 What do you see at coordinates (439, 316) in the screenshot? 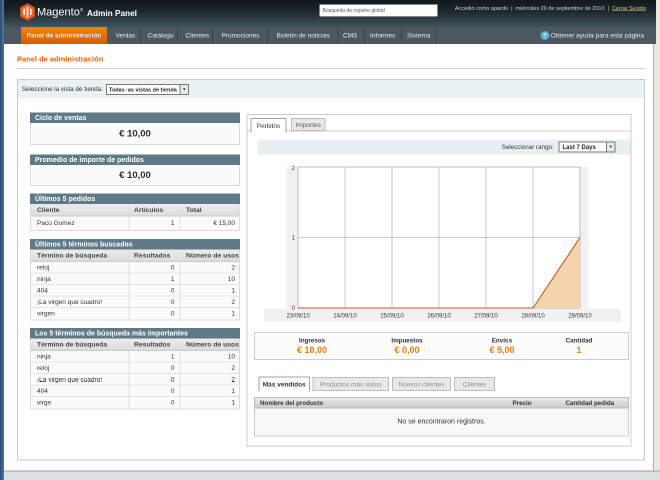
I see `svg-text: 26/09/10` at bounding box center [439, 316].